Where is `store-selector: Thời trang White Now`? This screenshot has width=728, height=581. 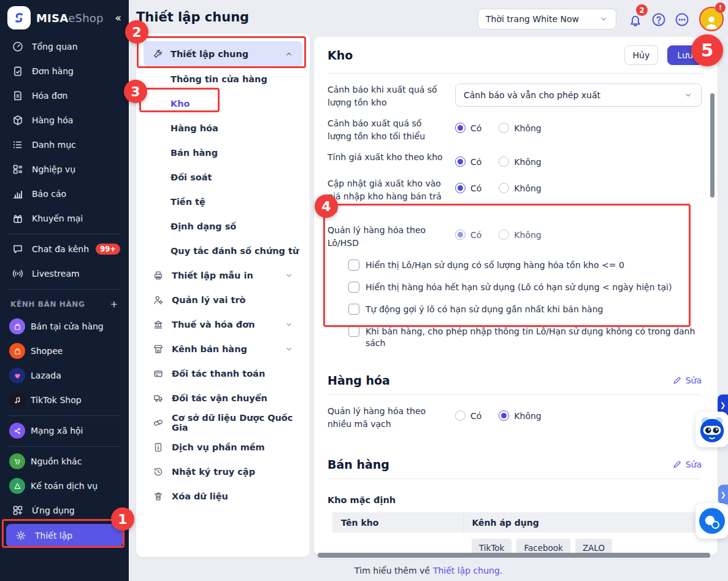
store-selector: Thời trang White Now is located at coordinates (547, 19).